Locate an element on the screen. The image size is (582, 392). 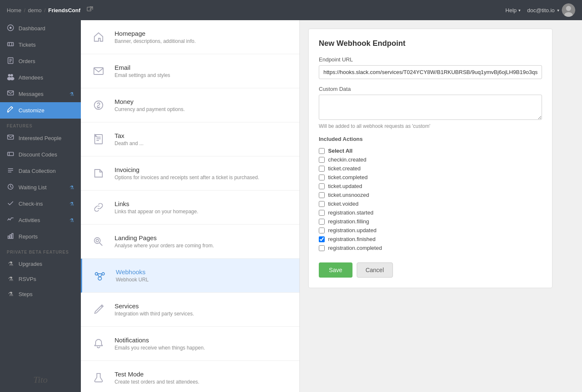
action-registration-updated-checkbox is located at coordinates (322, 230).